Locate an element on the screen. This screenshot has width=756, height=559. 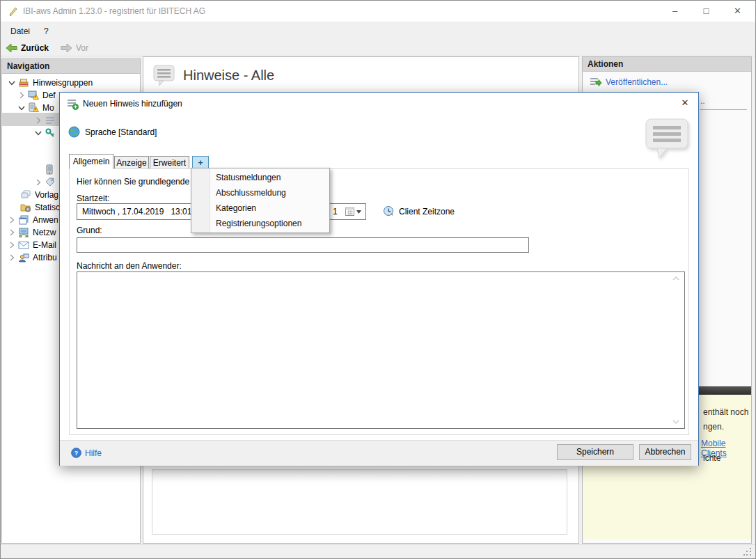
tree-label: Anwen is located at coordinates (46, 220).